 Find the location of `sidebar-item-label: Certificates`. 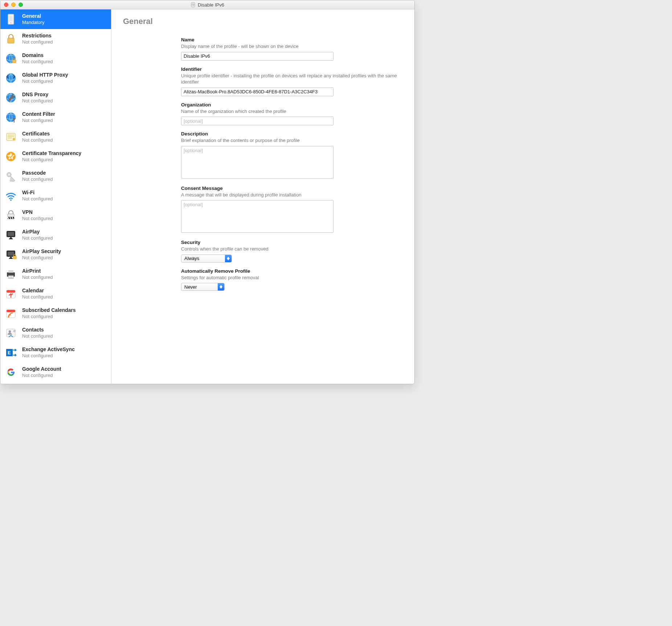

sidebar-item-label: Certificates is located at coordinates (38, 134).